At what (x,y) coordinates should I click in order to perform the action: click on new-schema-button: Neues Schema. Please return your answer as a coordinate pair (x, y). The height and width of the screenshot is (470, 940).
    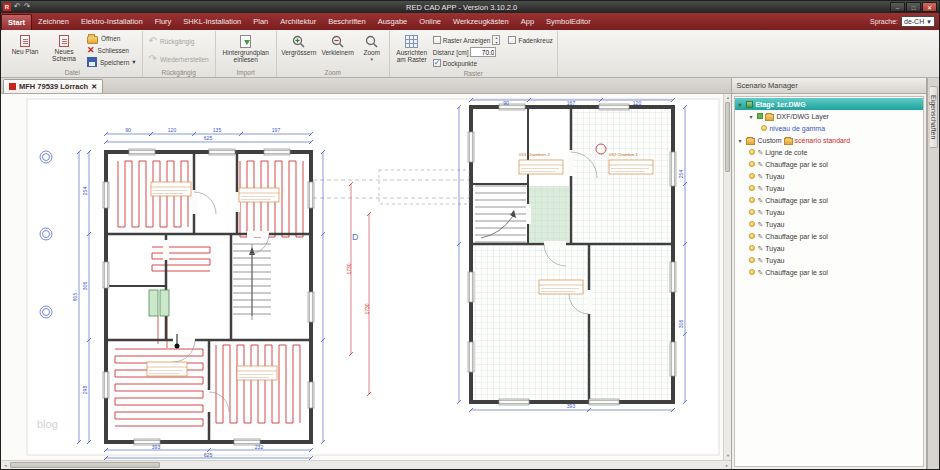
    Looking at the image, I should click on (64, 50).